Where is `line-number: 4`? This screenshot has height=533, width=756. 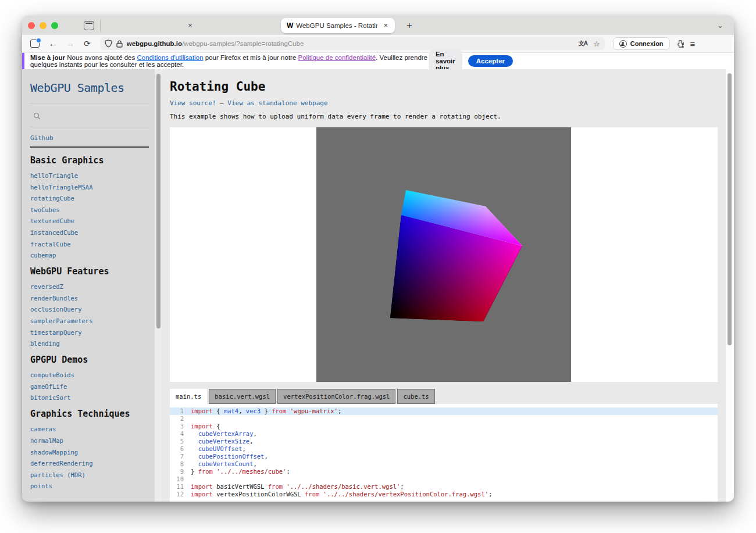
line-number: 4 is located at coordinates (180, 434).